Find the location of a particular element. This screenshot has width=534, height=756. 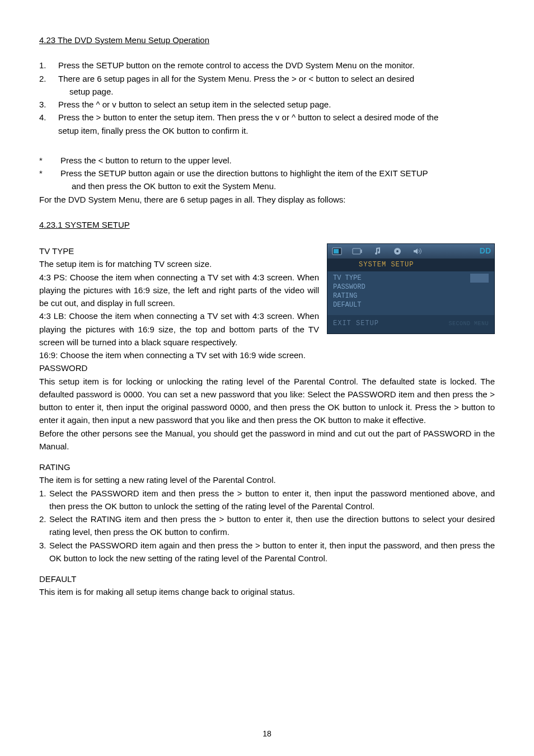

follow-paragraph: For the DVD System Menu, there are 6 set… is located at coordinates (267, 199).